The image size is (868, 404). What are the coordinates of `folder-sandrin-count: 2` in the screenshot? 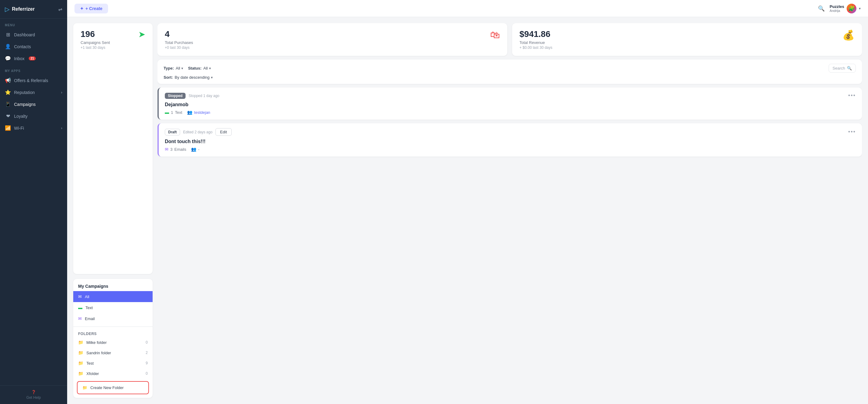 It's located at (147, 353).